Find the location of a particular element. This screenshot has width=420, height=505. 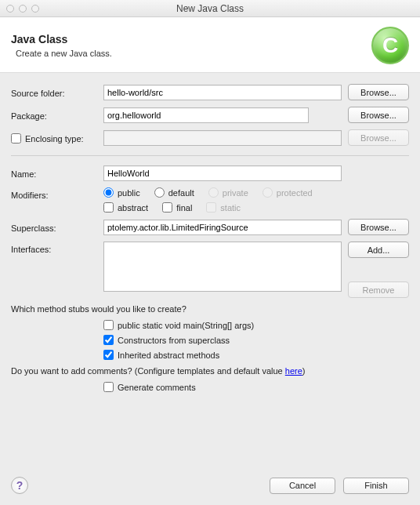

titlebar: New Java Class is located at coordinates (210, 9).